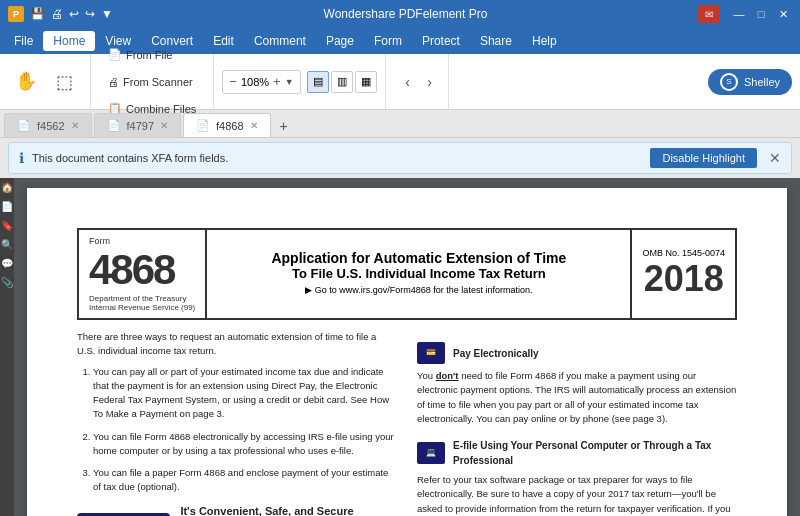  What do you see at coordinates (50, 82) in the screenshot?
I see `ribbon-group-tools: ✋ ⬚` at bounding box center [50, 82].